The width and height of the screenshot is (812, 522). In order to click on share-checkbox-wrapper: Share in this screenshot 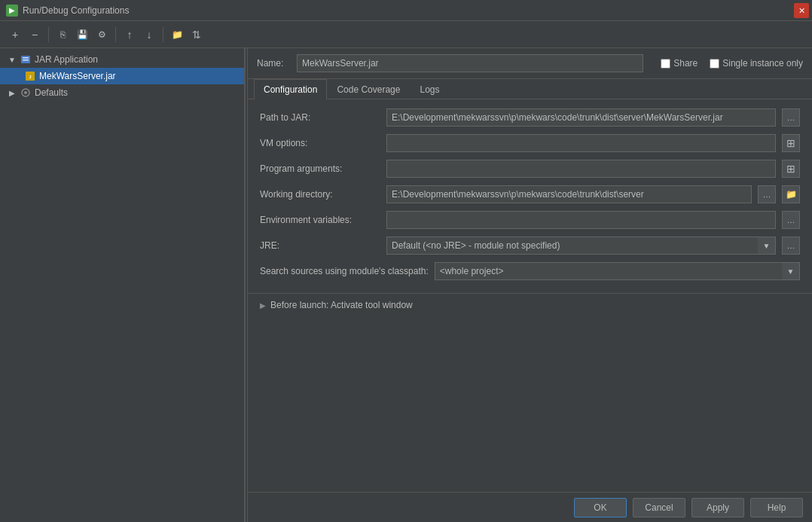, I will do `click(679, 63)`.